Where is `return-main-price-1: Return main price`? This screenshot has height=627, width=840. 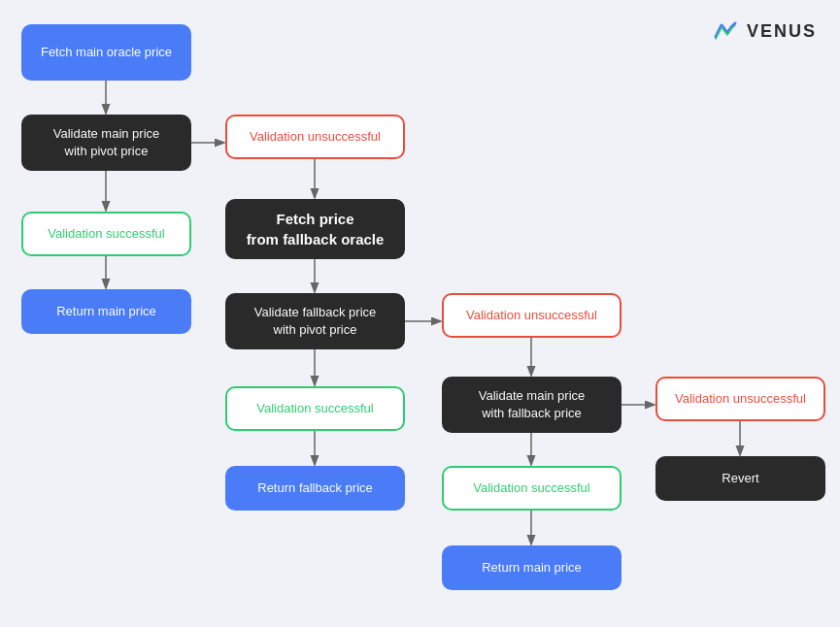 return-main-price-1: Return main price is located at coordinates (107, 312).